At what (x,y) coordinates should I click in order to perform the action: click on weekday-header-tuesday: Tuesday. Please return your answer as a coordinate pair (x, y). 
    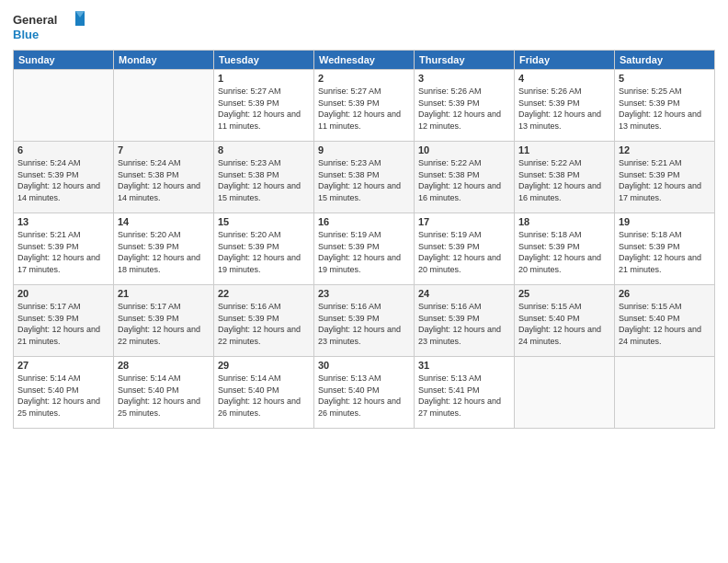
    Looking at the image, I should click on (265, 61).